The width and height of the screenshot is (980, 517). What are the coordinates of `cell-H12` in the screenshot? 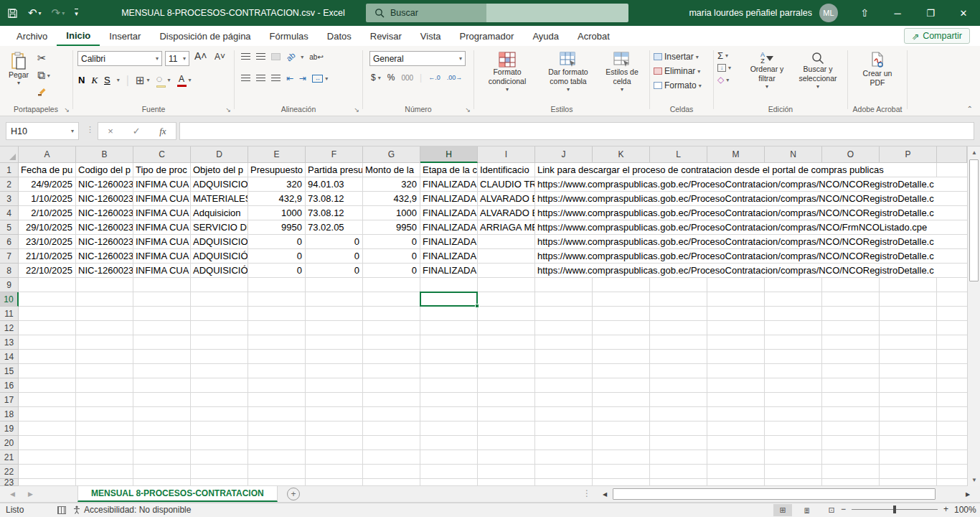 It's located at (449, 328).